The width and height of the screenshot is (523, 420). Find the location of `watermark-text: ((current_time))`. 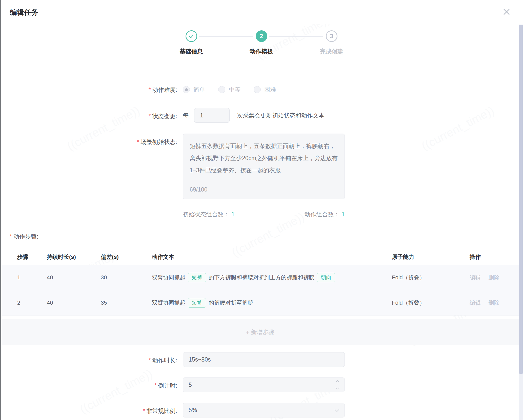

watermark-text: ((current_time)) is located at coordinates (458, 128).